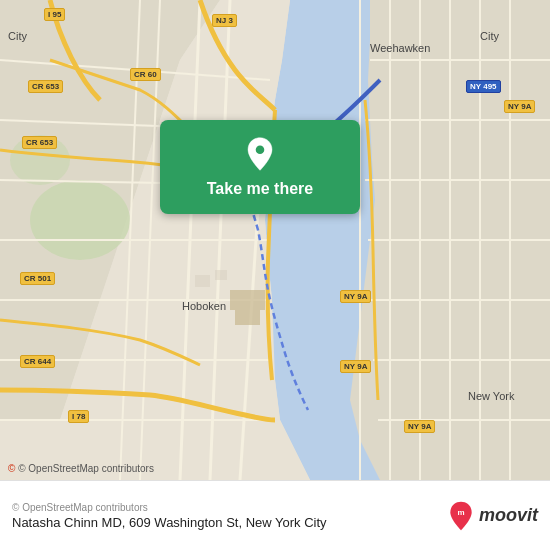  What do you see at coordinates (204, 306) in the screenshot?
I see `hoboken-label: Hoboken` at bounding box center [204, 306].